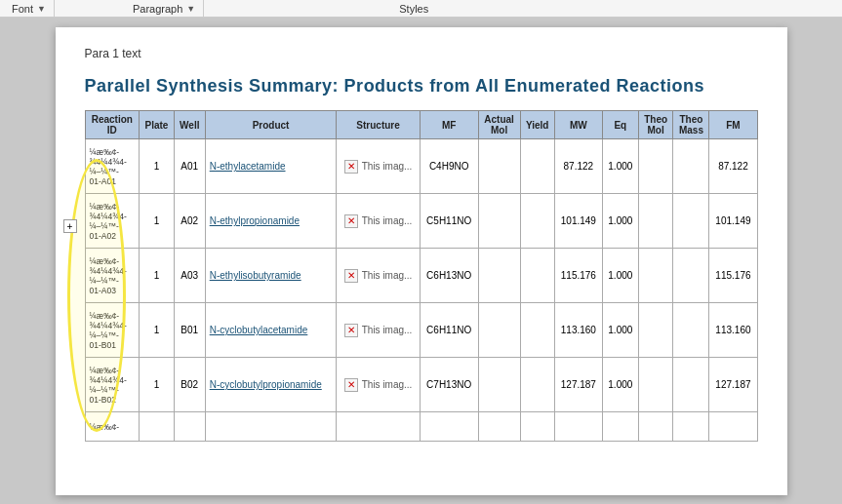 The width and height of the screenshot is (842, 504). What do you see at coordinates (112, 221) in the screenshot?
I see `cell-reaction-id: ¼æ‰¢- ¾4¼4¾4- ¼–¼™- 01-A02` at bounding box center [112, 221].